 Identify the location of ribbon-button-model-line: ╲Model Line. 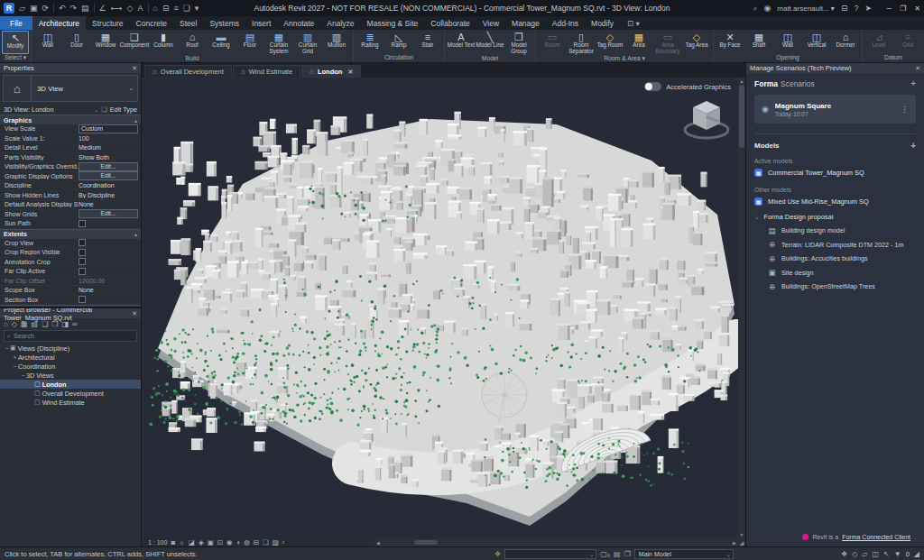
(490, 43).